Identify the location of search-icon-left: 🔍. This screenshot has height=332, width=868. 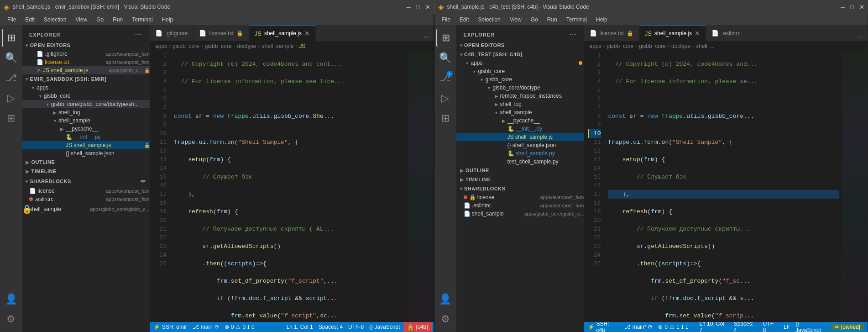
(11, 58).